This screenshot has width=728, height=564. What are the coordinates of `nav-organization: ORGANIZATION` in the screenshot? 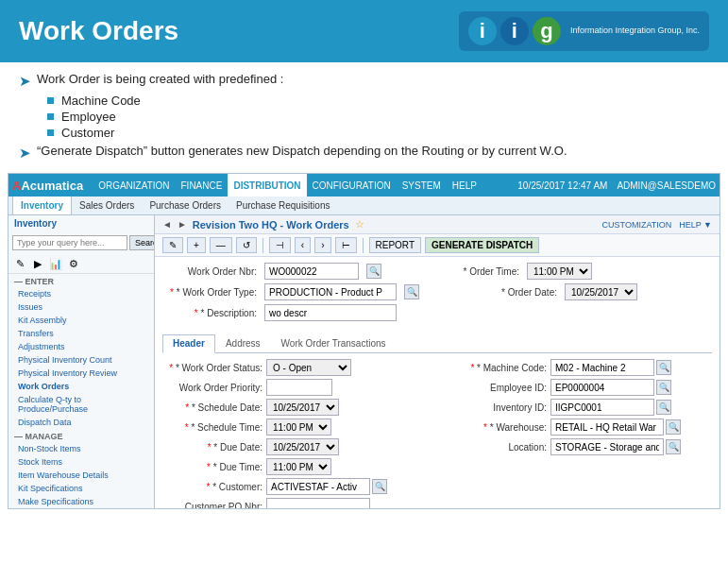 It's located at (134, 185).